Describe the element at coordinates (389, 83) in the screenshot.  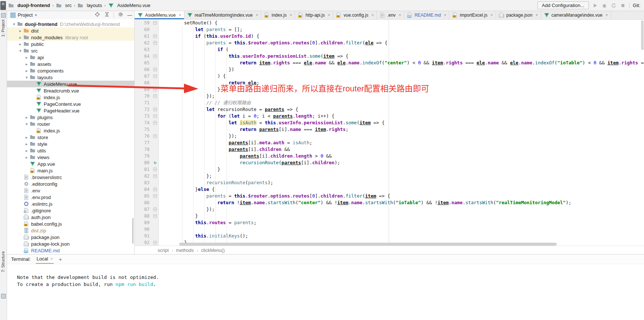
I see `code-line-68: 68 return ele;` at that location.